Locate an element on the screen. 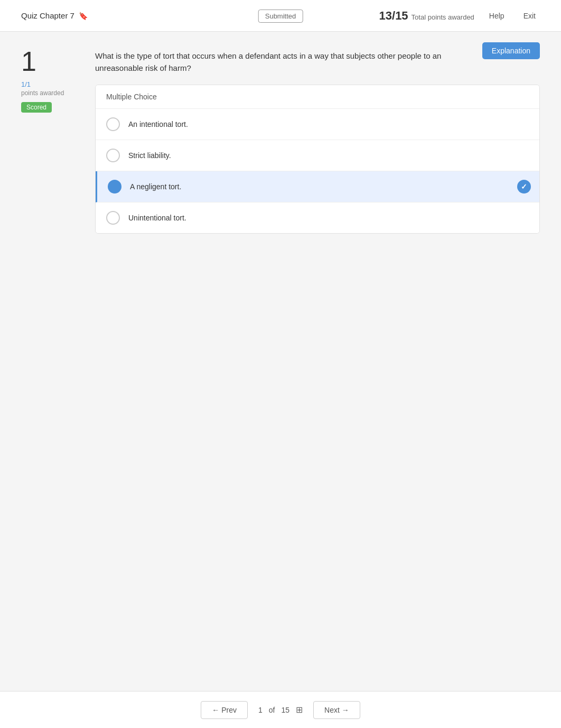 This screenshot has height=728, width=561. grid-icon: ⊞ is located at coordinates (299, 709).